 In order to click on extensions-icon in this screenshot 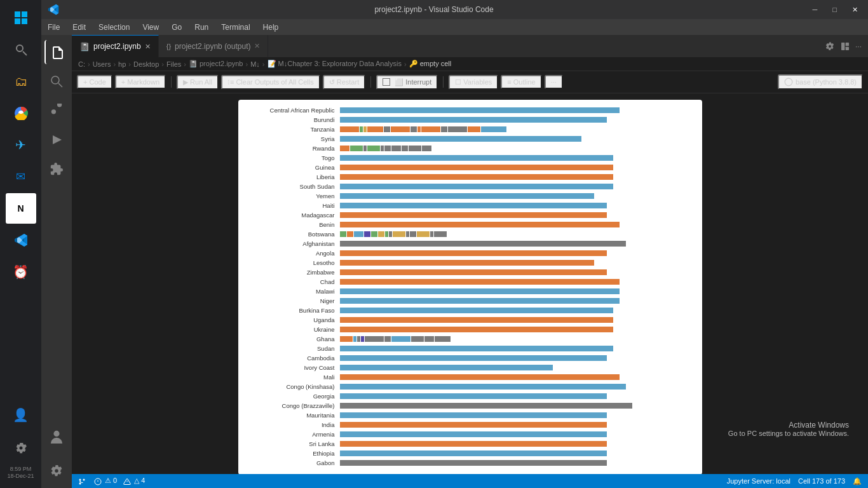, I will do `click(57, 169)`.